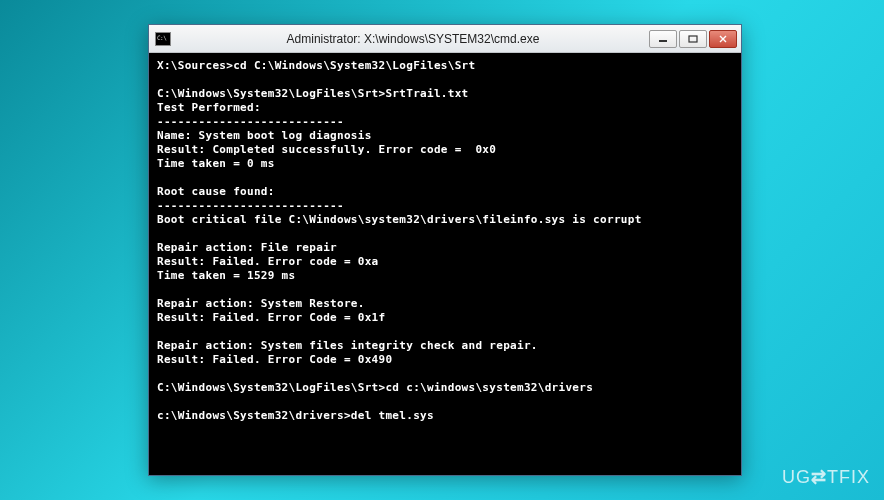 The width and height of the screenshot is (884, 500). What do you see at coordinates (445, 360) in the screenshot?
I see `console-line: Result: Failed. Error Code = 0x490` at bounding box center [445, 360].